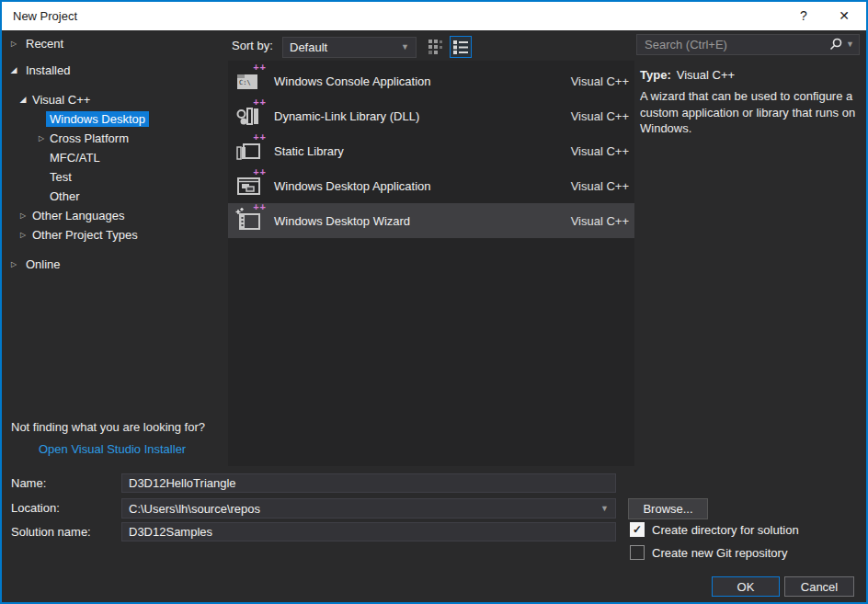  I want to click on template-item-dynamic-link-library: ++ Dynamic-Link Library (DLL) Visual C++, so click(431, 116).